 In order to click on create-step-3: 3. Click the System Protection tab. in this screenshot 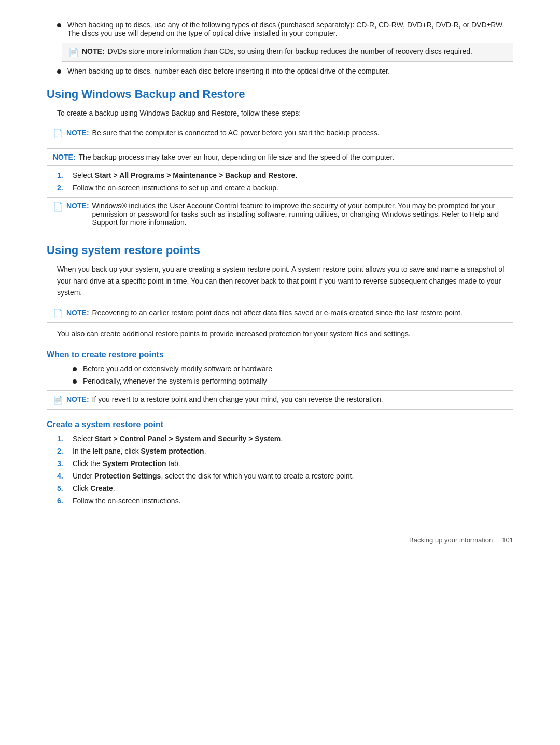, I will do `click(285, 463)`.